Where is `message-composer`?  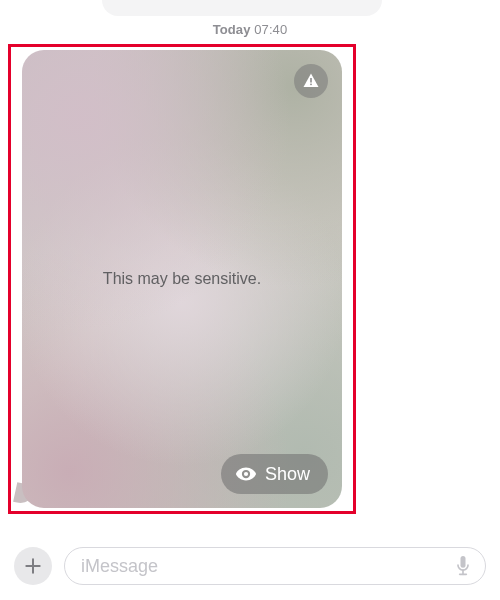 message-composer is located at coordinates (250, 566).